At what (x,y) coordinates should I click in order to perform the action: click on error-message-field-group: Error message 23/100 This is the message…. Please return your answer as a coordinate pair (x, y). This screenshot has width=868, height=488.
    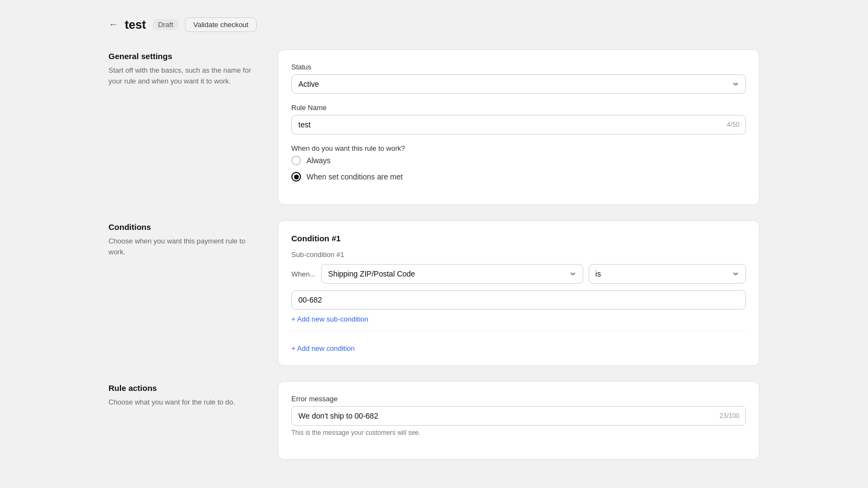
    Looking at the image, I should click on (519, 415).